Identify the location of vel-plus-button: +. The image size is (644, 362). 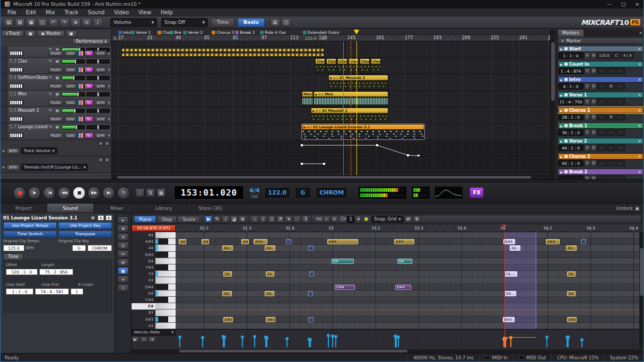
(334, 219).